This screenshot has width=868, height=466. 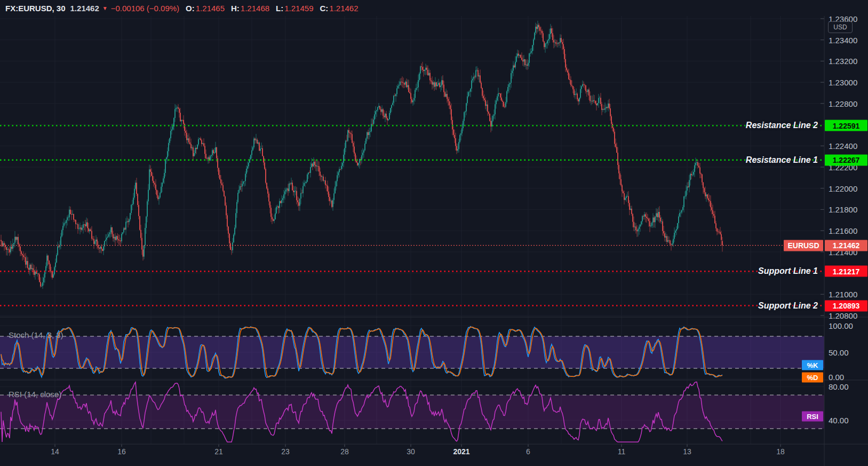 What do you see at coordinates (846, 126) in the screenshot?
I see `resistance-line-2-price-tag: 1.22591` at bounding box center [846, 126].